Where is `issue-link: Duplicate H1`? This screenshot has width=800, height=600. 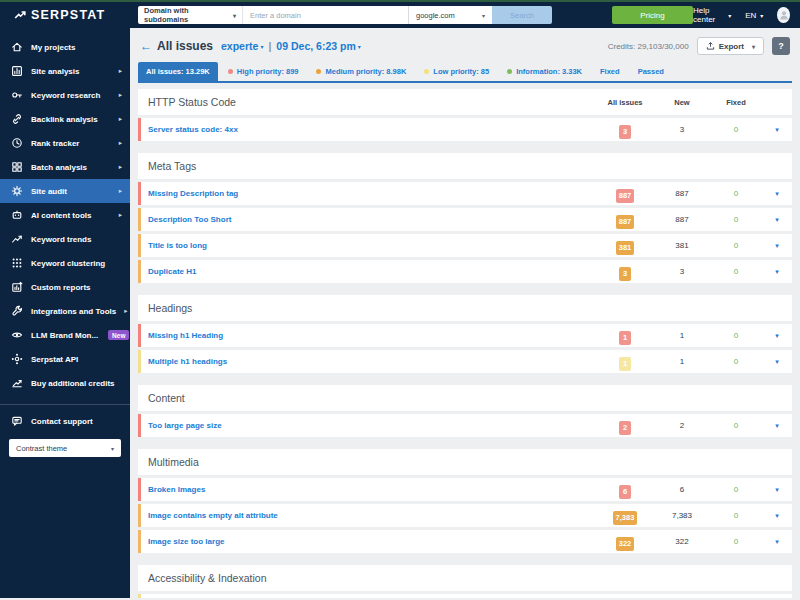 issue-link: Duplicate H1 is located at coordinates (372, 272).